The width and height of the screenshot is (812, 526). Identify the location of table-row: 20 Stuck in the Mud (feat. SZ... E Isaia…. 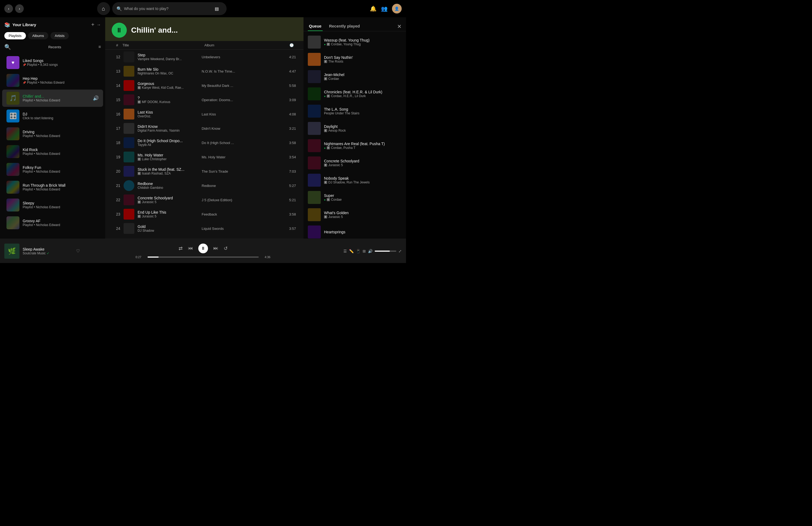
(204, 171).